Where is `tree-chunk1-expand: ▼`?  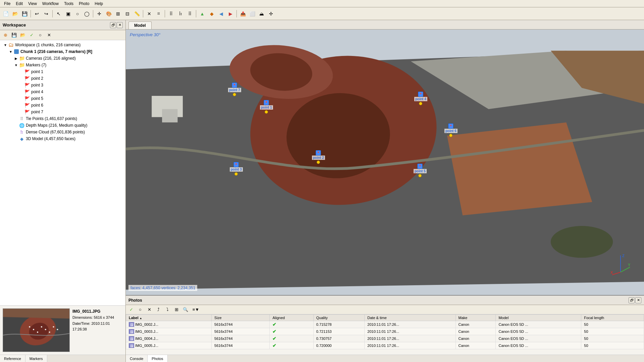
tree-chunk1-expand: ▼ is located at coordinates (11, 52).